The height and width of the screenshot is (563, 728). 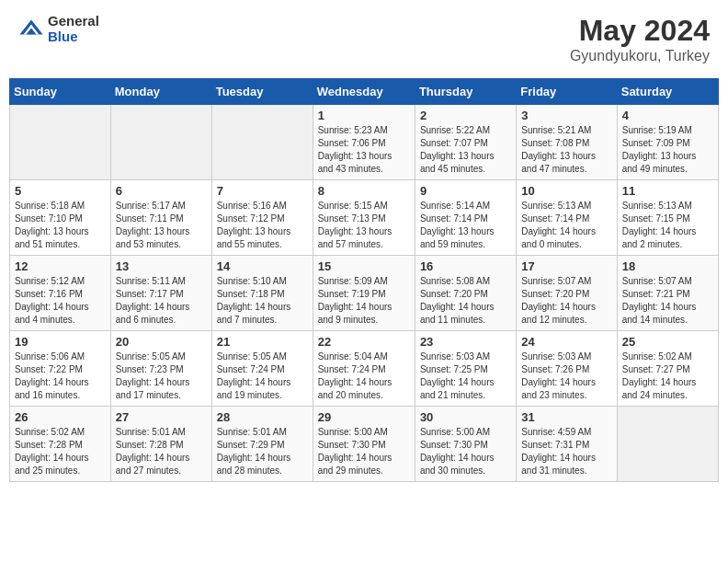 I want to click on day-number: 12, so click(x=61, y=267).